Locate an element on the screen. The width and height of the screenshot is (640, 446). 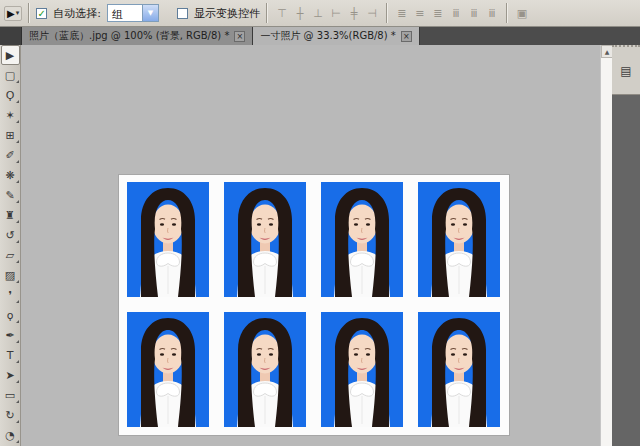
tool-path-selection-tool: ➤ is located at coordinates (10, 375).